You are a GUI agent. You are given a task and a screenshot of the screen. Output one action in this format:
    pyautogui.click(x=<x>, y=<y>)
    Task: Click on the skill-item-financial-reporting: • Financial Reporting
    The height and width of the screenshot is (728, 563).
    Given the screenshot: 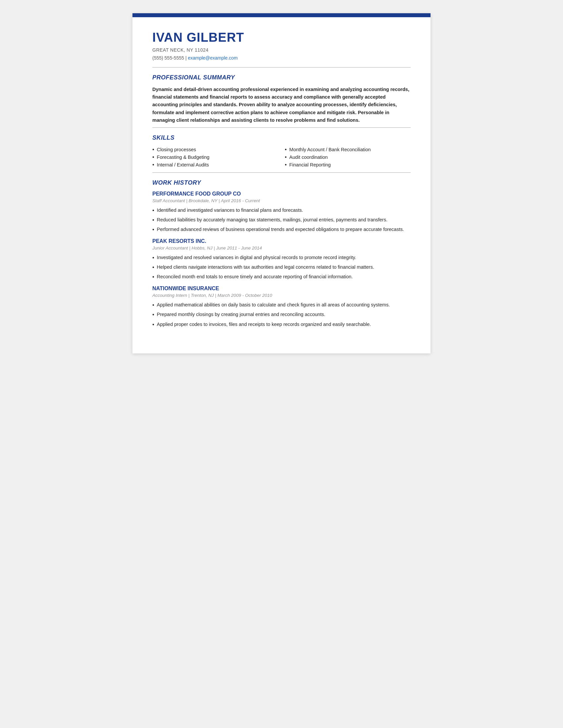 What is the action you would take?
    pyautogui.click(x=348, y=165)
    